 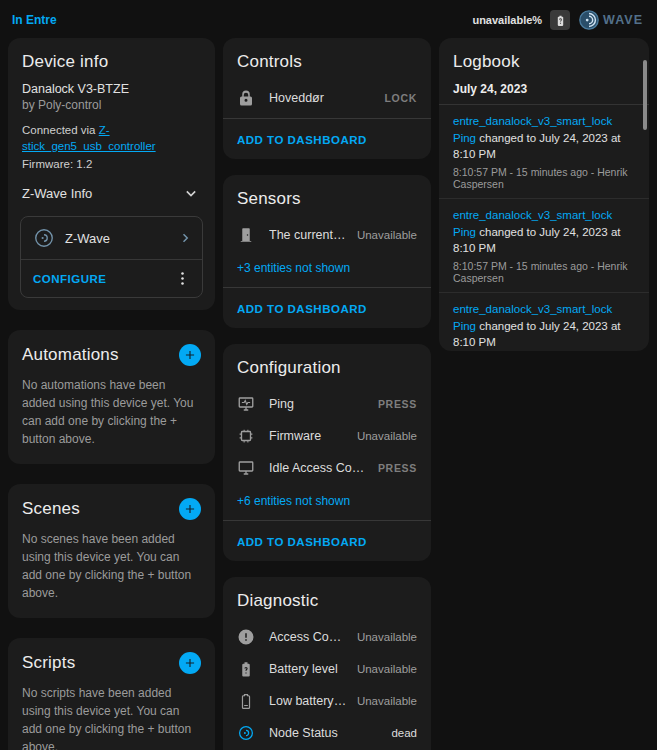 What do you see at coordinates (327, 664) in the screenshot?
I see `diagnostic-card: Diagnostic Access Control - Lock j... Un…` at bounding box center [327, 664].